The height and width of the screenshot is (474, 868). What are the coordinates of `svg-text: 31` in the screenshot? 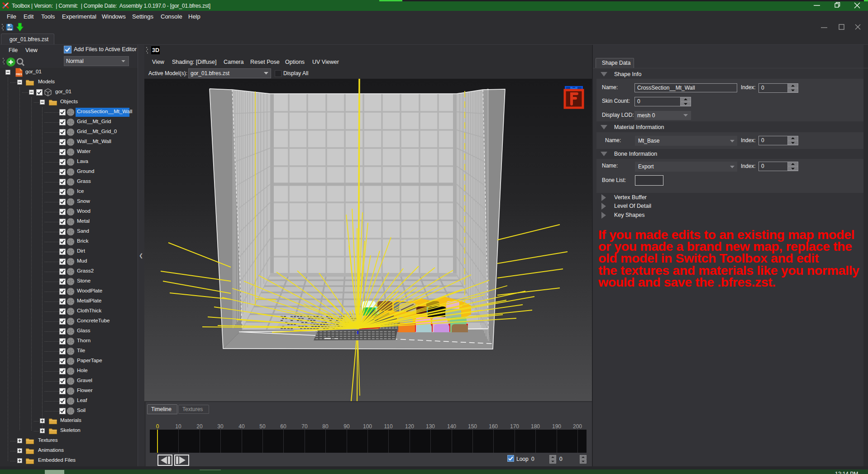 It's located at (9, 28).